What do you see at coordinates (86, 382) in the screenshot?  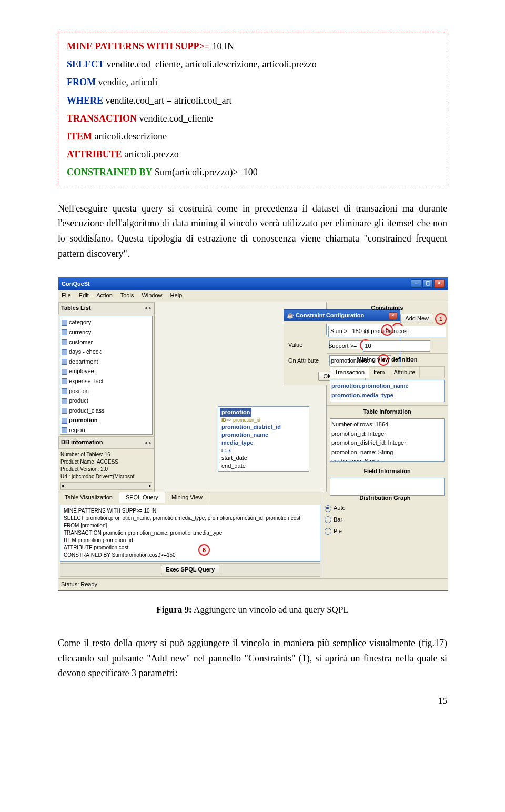 I see `list-item: expense_fact` at bounding box center [86, 382].